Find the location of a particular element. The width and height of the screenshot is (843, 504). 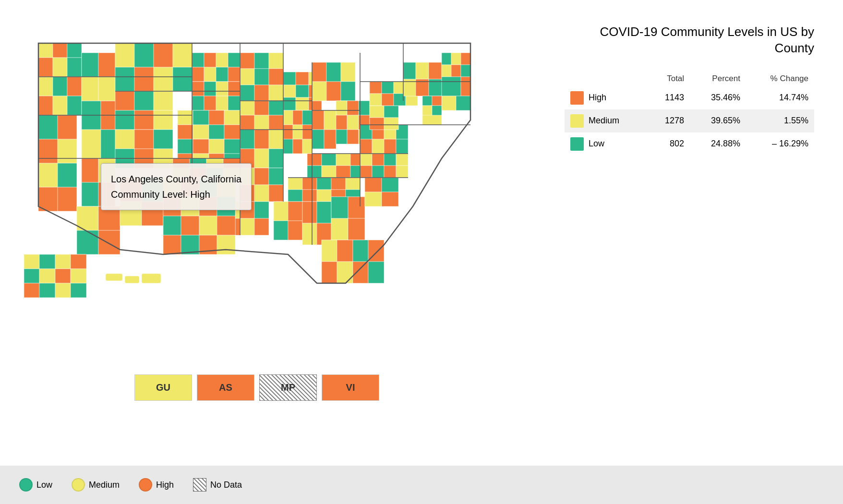

level-swatch-low is located at coordinates (577, 144).